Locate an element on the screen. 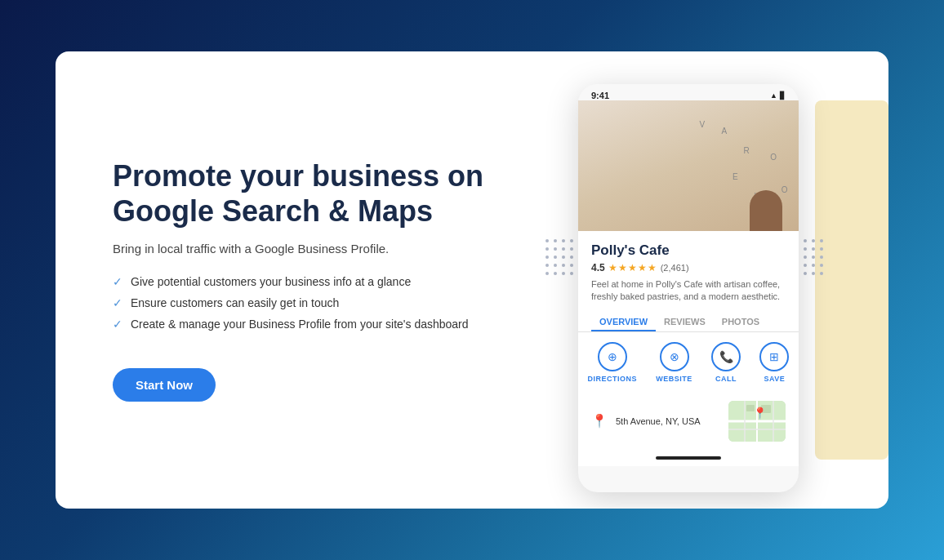  map-section: 📍 5th Avenue, NY, USA 📍 is located at coordinates (688, 421).